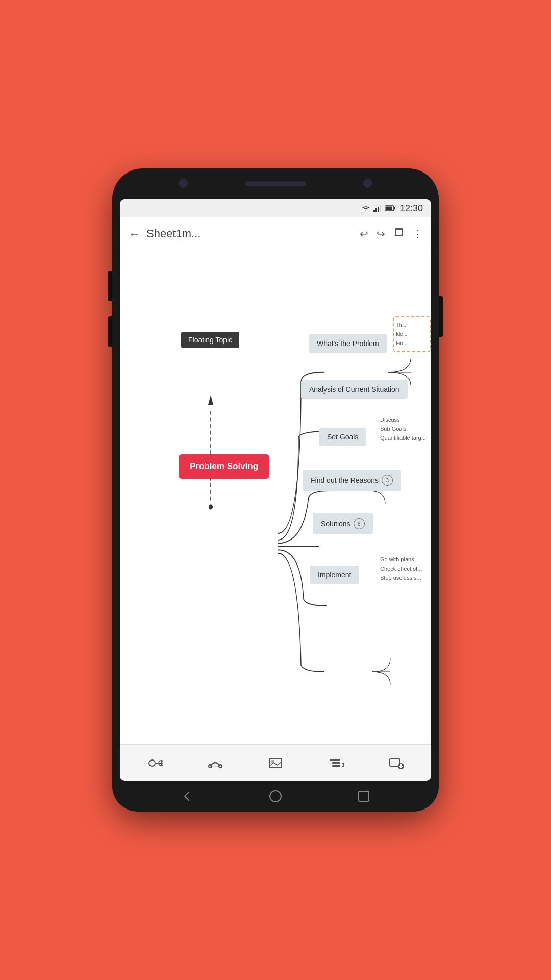  I want to click on add-topic-button, so click(155, 763).